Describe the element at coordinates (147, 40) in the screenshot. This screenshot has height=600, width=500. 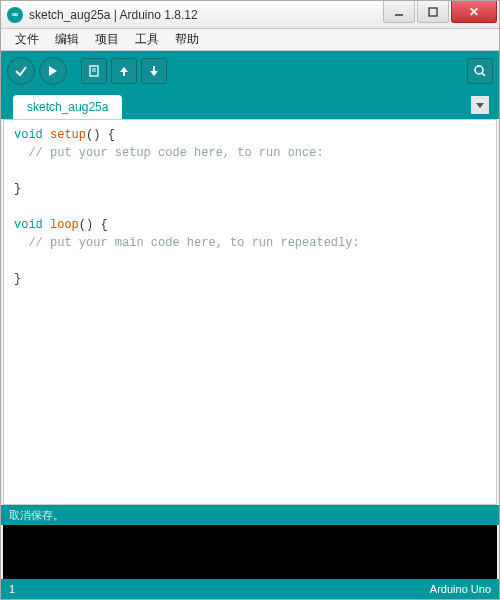
I see `menu-tools: 工具` at that location.